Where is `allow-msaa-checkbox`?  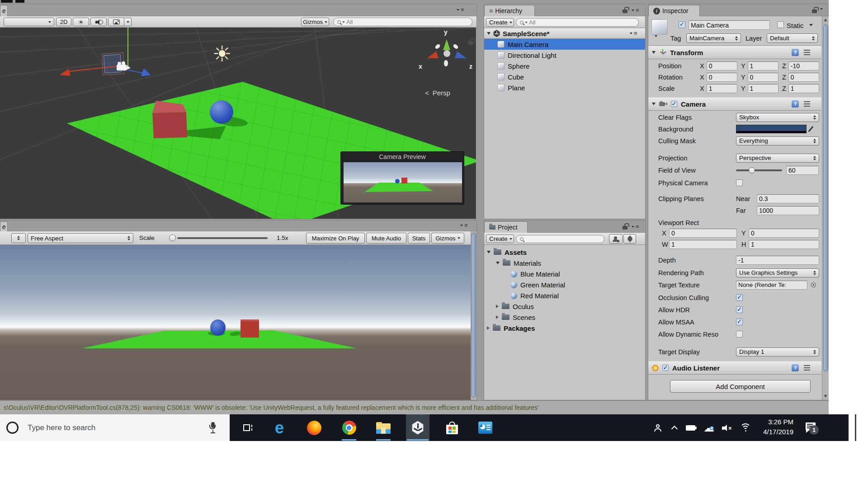 allow-msaa-checkbox is located at coordinates (740, 322).